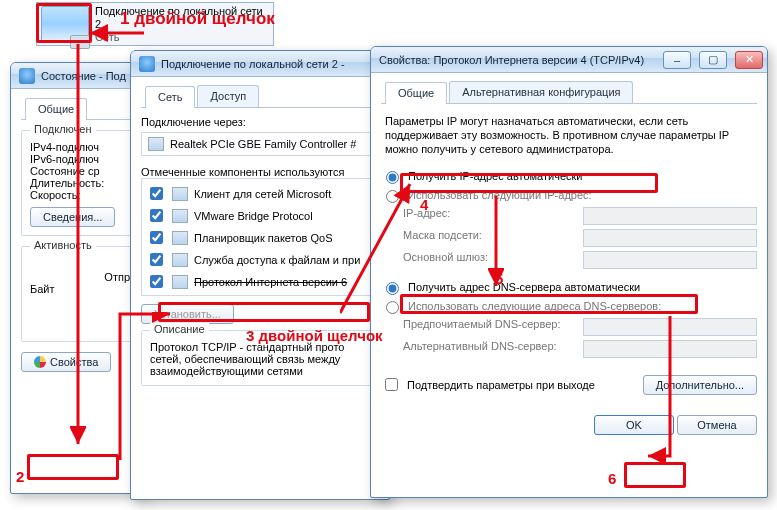  I want to click on label-dns2: Альтернативный DNS-сервер:, so click(488, 349).